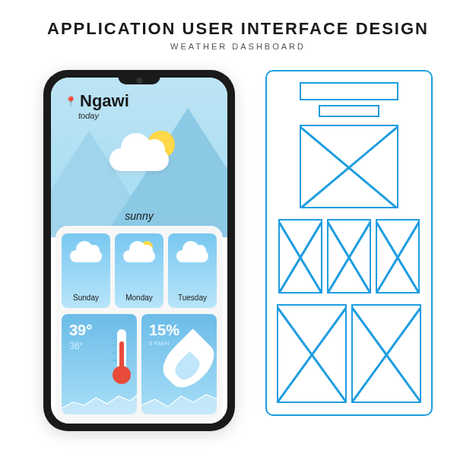  I want to click on wireframe-title-box, so click(349, 91).